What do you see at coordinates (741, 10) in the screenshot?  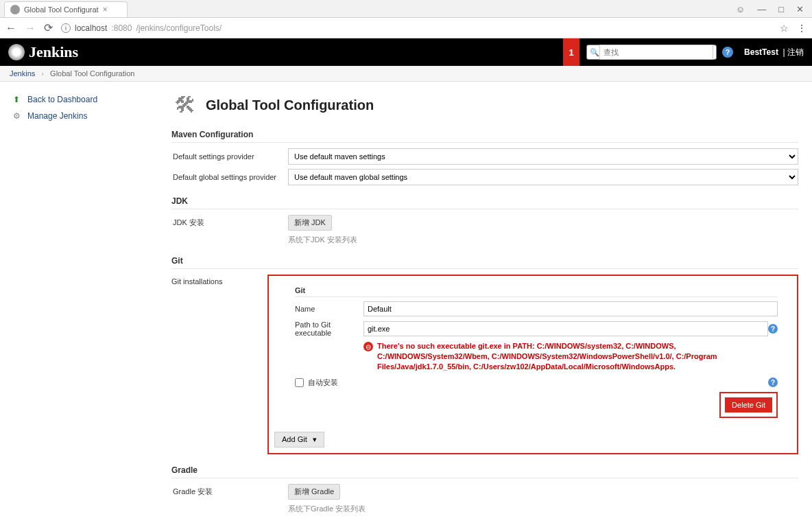 I see `user-icon: ☺` at bounding box center [741, 10].